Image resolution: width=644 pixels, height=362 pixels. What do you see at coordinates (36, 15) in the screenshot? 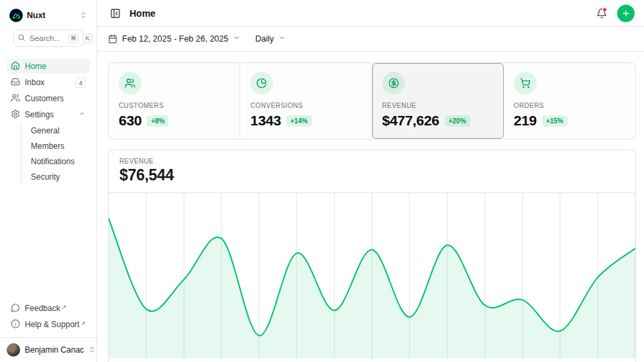
I see `workspace-name: Nuxt` at bounding box center [36, 15].